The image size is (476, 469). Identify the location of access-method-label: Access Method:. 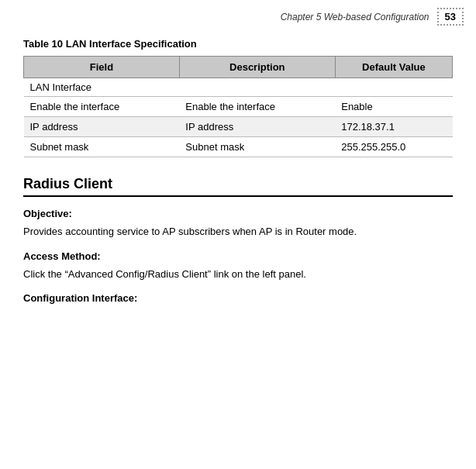
(238, 256).